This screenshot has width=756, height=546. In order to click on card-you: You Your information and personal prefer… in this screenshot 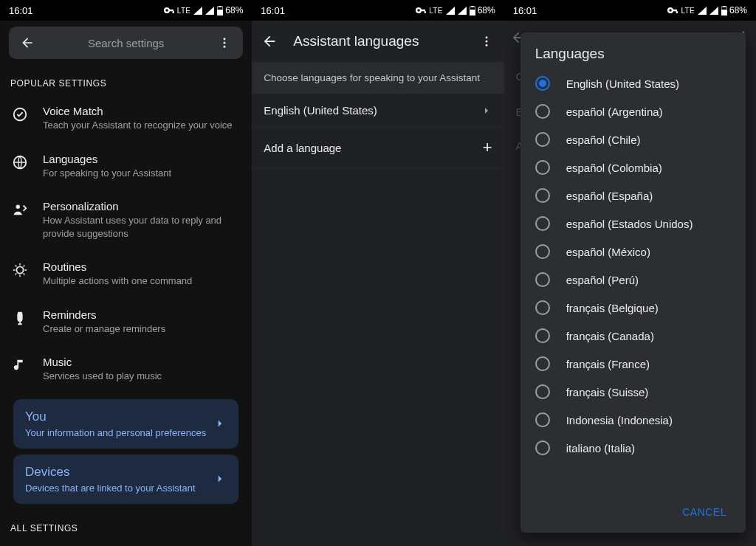, I will do `click(126, 424)`.